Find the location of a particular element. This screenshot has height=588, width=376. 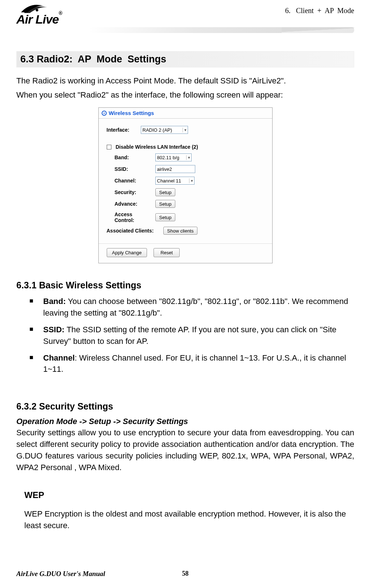

logo-text: Air Live® is located at coordinates (39, 20).